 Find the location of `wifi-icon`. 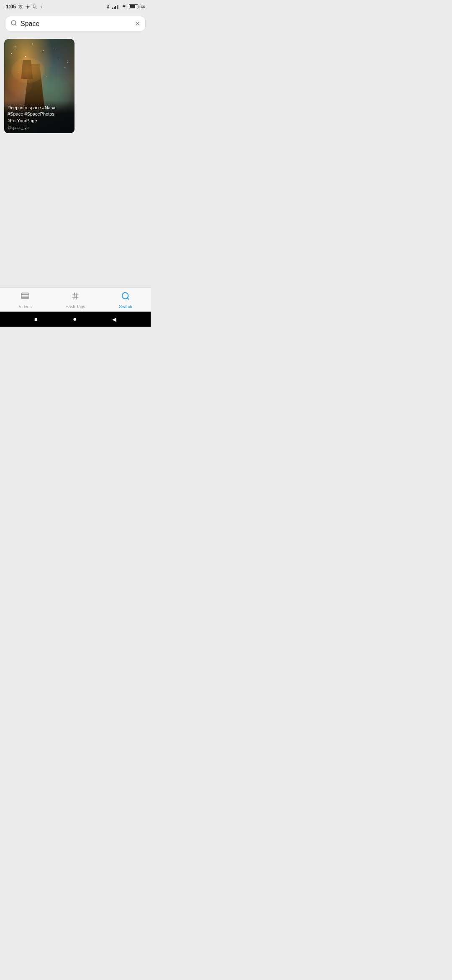

wifi-icon is located at coordinates (124, 7).